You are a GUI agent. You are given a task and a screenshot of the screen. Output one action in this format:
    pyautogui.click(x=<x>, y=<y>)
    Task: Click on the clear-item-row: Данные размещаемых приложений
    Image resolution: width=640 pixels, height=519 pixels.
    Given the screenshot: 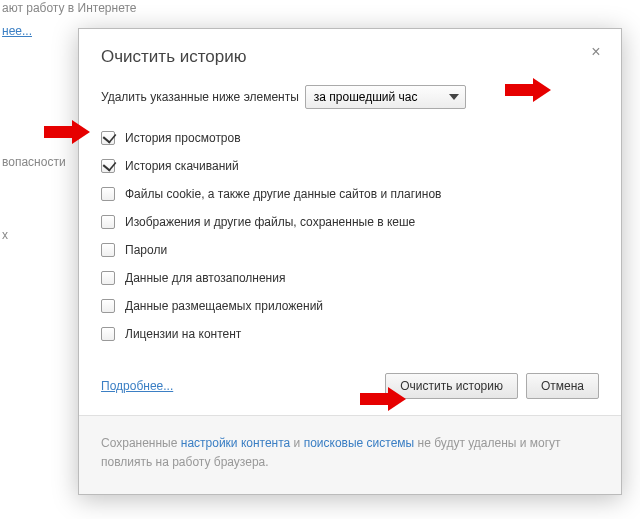 What is the action you would take?
    pyautogui.click(x=350, y=306)
    